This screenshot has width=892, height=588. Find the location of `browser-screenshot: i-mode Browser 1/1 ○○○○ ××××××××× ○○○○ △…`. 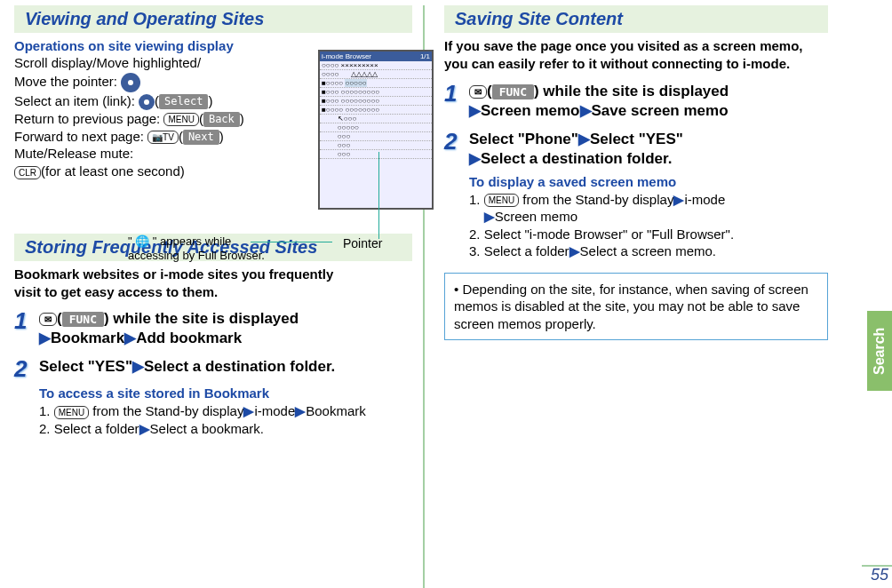

browser-screenshot: i-mode Browser 1/1 ○○○○ ××××××××× ○○○○ △… is located at coordinates (376, 130).